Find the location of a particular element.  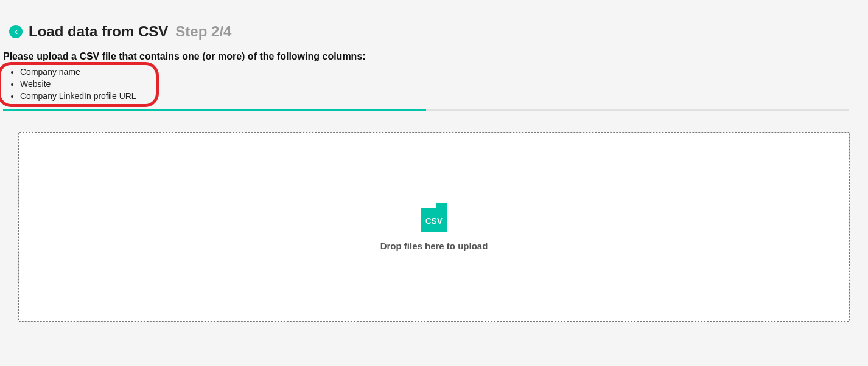

step-indicator: Step 2/4 is located at coordinates (203, 32).